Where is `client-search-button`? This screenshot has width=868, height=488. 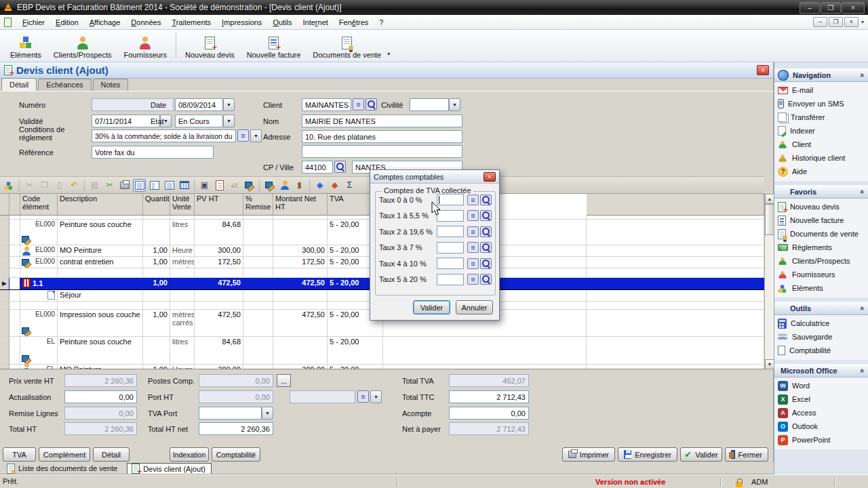
client-search-button is located at coordinates (372, 104).